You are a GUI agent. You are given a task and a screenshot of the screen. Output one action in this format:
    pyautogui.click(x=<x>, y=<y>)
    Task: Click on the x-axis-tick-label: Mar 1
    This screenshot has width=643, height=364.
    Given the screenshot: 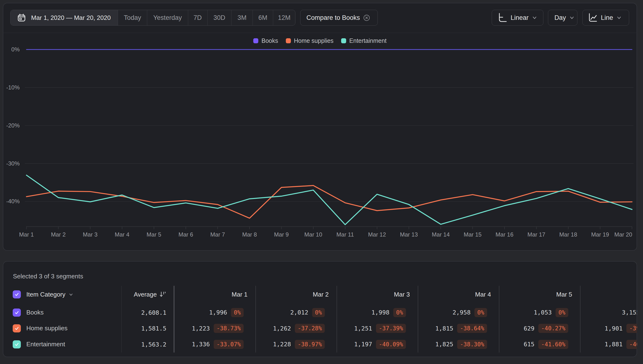 What is the action you would take?
    pyautogui.click(x=27, y=234)
    